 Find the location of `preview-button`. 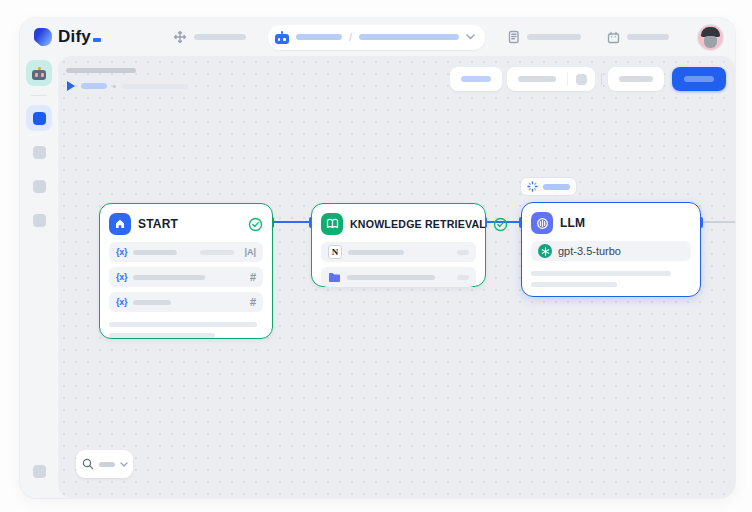

preview-button is located at coordinates (537, 79).